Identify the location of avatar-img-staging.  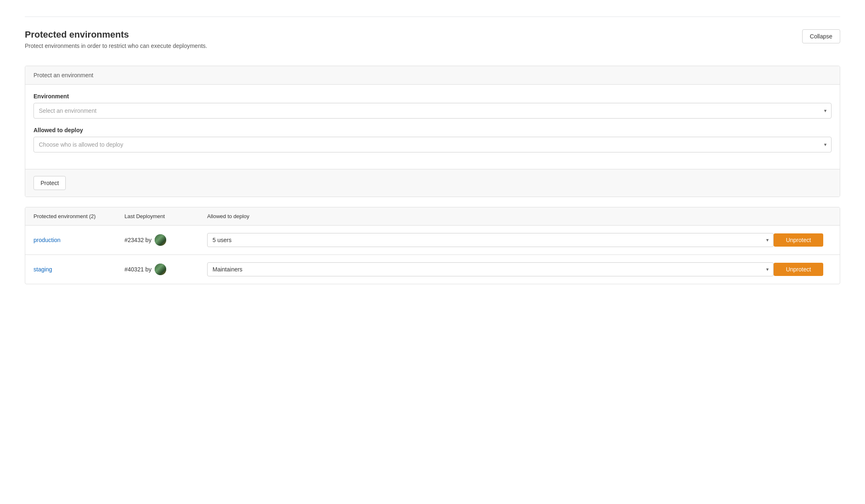
(160, 269).